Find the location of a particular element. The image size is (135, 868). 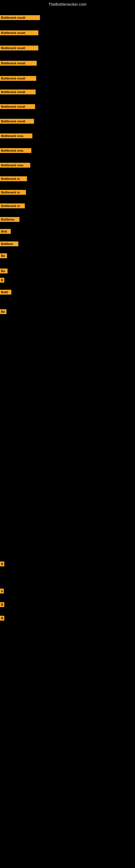

bottleneck-result-bar: Bott is located at coordinates (5, 231).